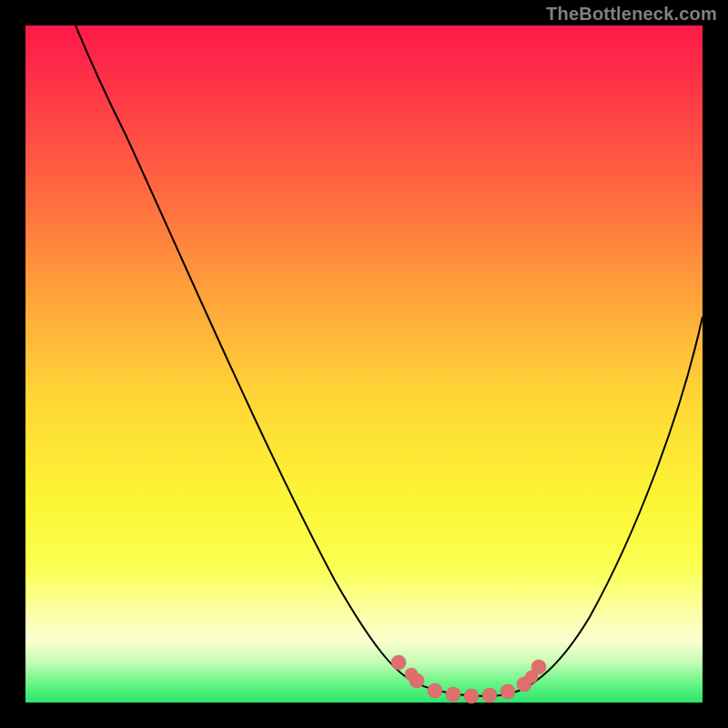  Describe the element at coordinates (632, 15) in the screenshot. I see `watermark-text: TheBottleneck.com` at that location.